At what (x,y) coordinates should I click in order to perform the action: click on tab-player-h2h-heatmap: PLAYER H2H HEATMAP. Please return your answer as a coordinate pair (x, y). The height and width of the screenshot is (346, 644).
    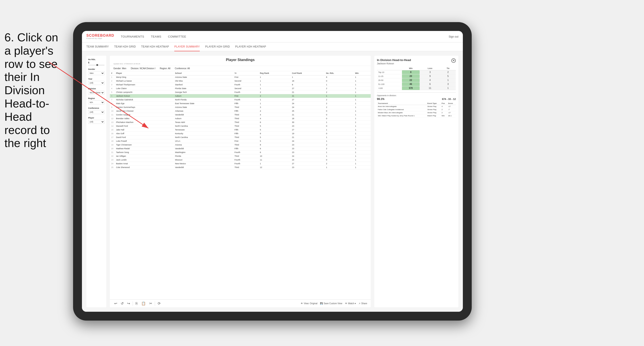
    Looking at the image, I should click on (251, 47).